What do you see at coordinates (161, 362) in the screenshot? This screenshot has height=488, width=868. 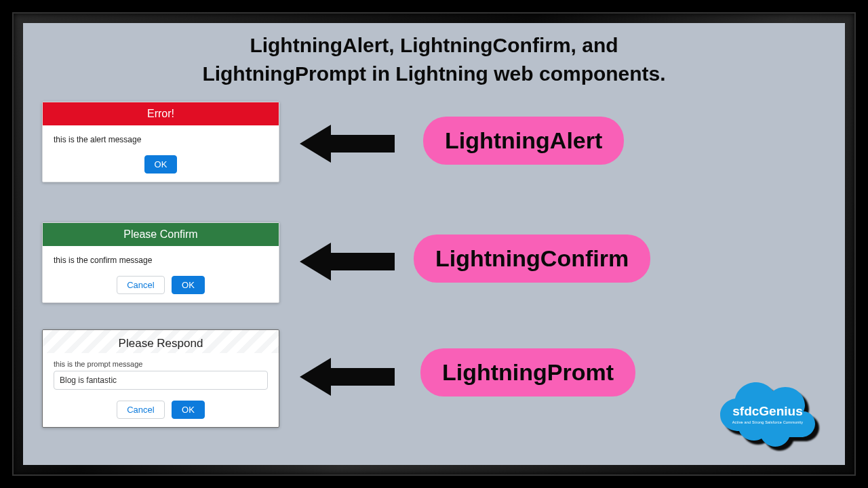 I see `prompt-dialog-sublabel: this is the prompt message` at bounding box center [161, 362].